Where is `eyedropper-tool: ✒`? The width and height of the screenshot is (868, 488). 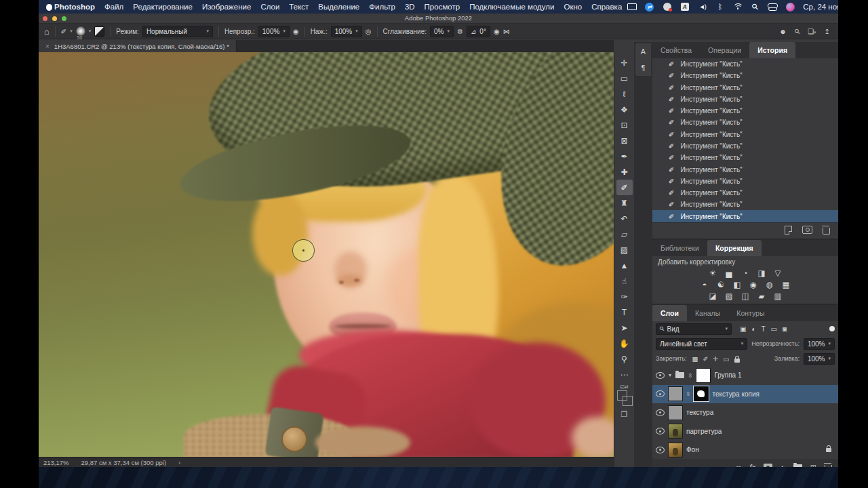
eyedropper-tool: ✒ is located at coordinates (625, 156).